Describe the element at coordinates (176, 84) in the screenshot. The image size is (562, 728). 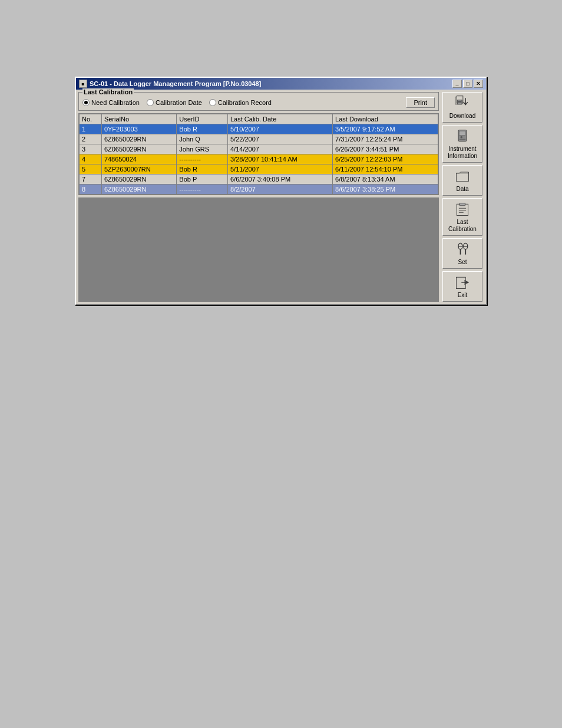
I see `window-title: SC-01 - Data Logger Management Program […` at that location.